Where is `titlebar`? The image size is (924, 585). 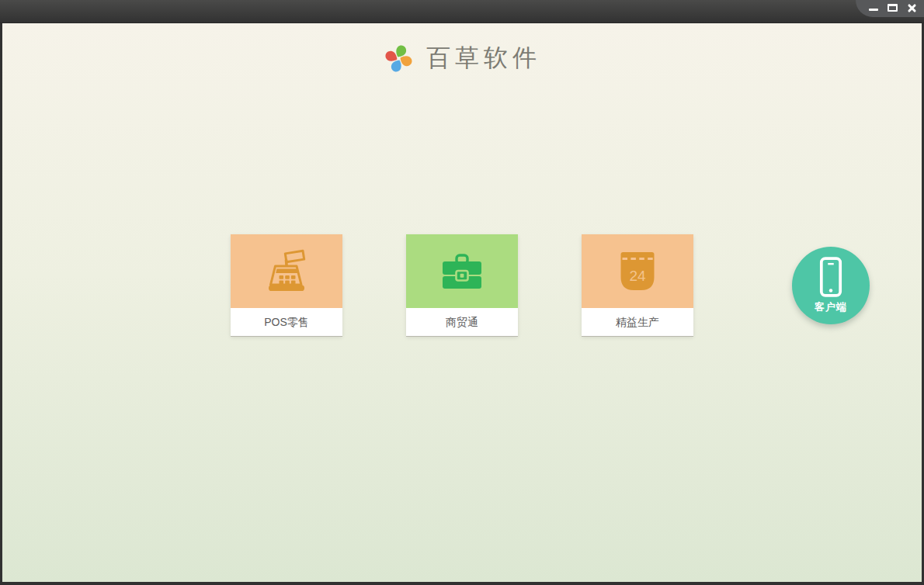 titlebar is located at coordinates (462, 12).